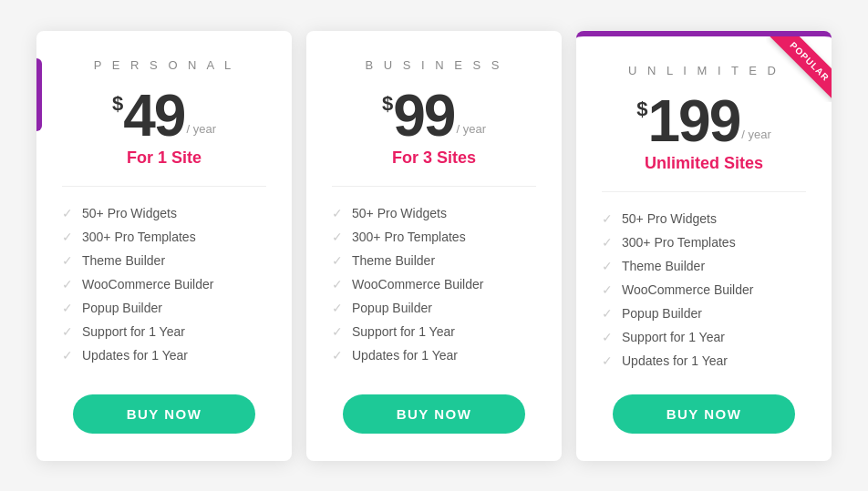 Image resolution: width=868 pixels, height=491 pixels. Describe the element at coordinates (434, 414) in the screenshot. I see `buy-now-button-business: BUY NOW` at that location.